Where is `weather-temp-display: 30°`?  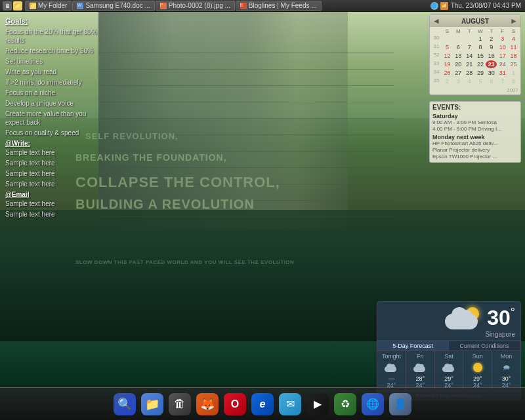
weather-temp-display: 30° is located at coordinates (501, 318).